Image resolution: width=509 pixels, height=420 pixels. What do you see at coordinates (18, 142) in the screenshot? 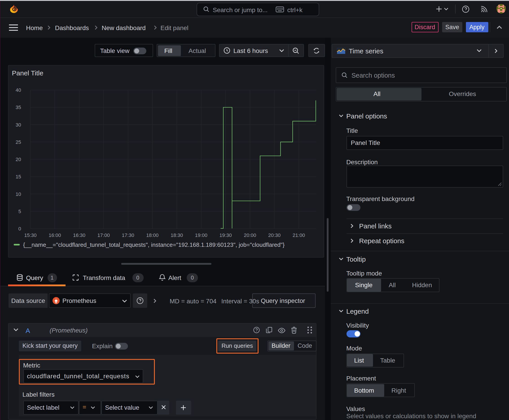
I see `svg-text: 25` at bounding box center [18, 142].